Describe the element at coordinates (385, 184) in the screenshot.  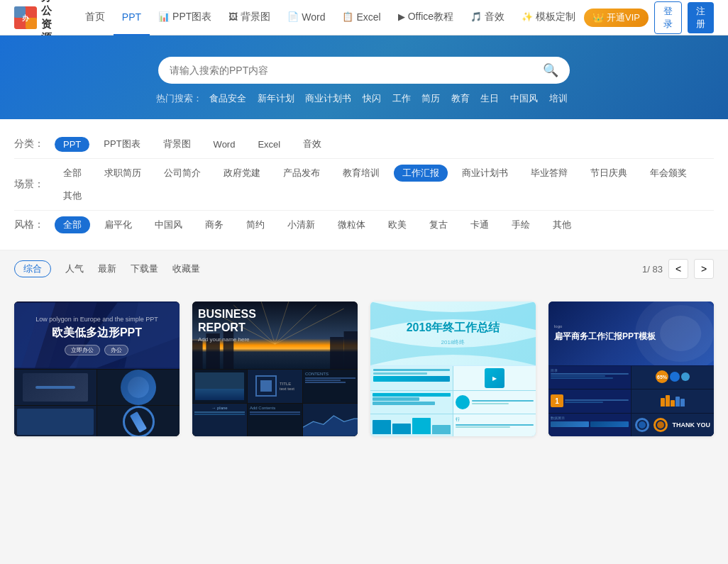
I see `scene-tags: 全部 求职简历 公司简介 政府党建 产品发布 教育培训 工作汇报 商业计划书 毕…` at that location.